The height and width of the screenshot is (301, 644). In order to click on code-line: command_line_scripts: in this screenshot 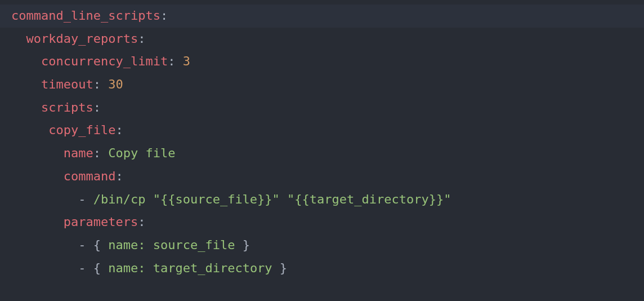, I will do `click(322, 16)`.